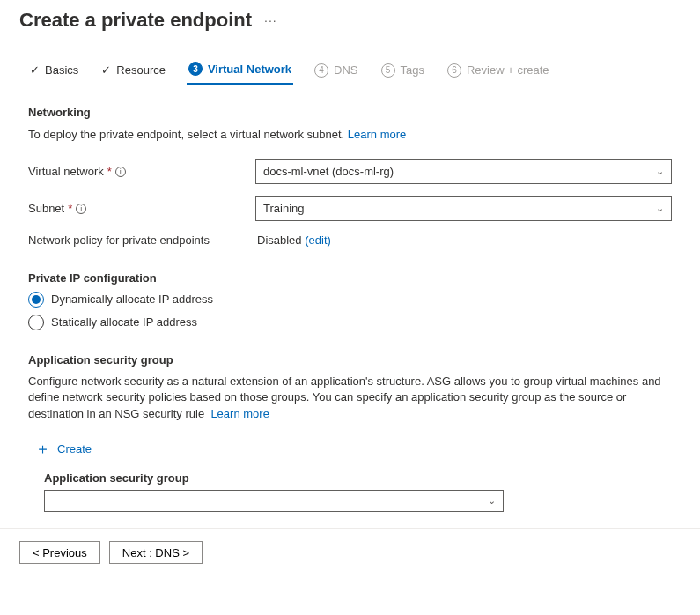 This screenshot has height=615, width=700. I want to click on subnet-label: Subnet * i, so click(142, 208).